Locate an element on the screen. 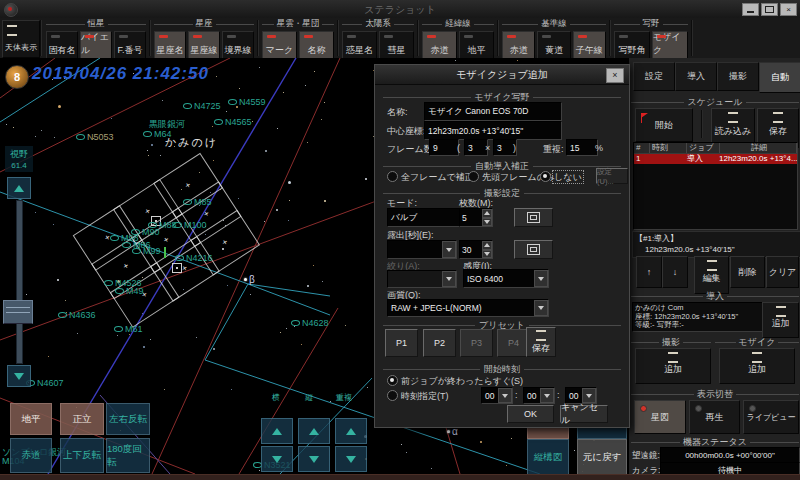 This screenshot has width=800, height=480. tab-settings: 設定 is located at coordinates (654, 76).